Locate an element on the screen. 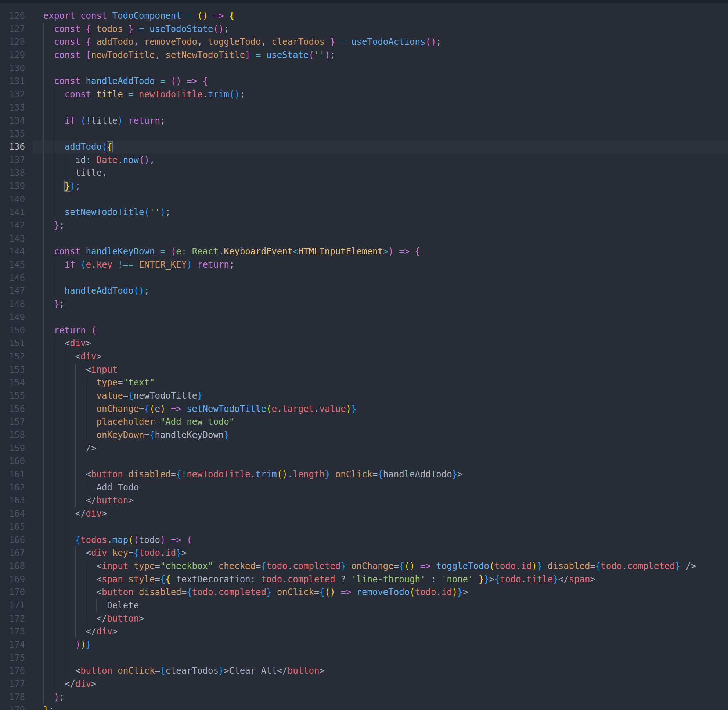  line-number: 179 is located at coordinates (16, 707).